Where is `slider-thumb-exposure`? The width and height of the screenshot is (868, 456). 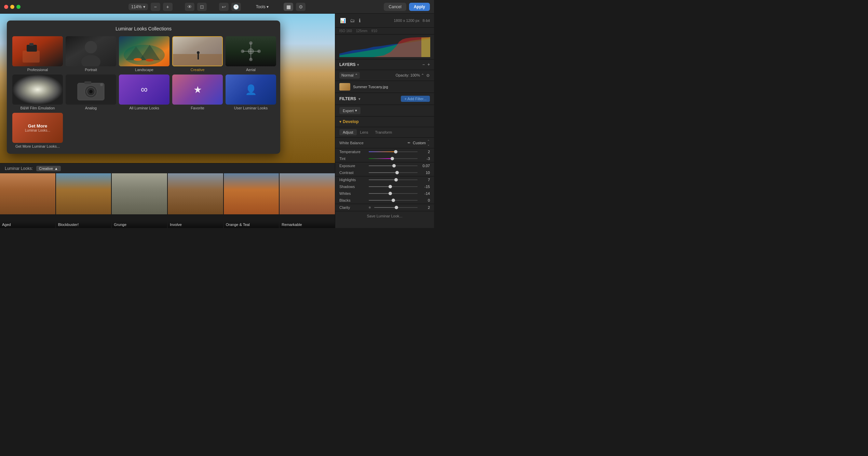
slider-thumb-exposure is located at coordinates (394, 166).